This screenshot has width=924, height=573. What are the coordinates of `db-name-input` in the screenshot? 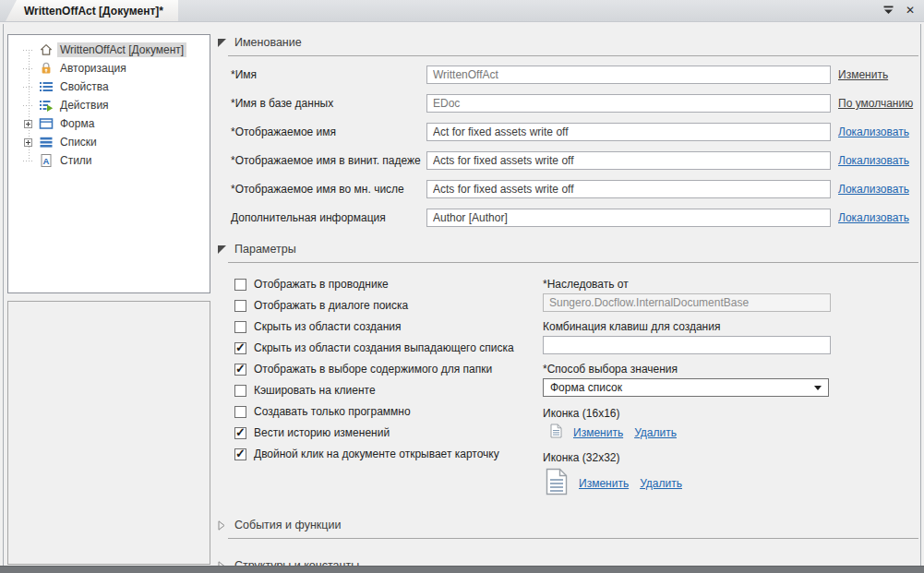 It's located at (629, 103).